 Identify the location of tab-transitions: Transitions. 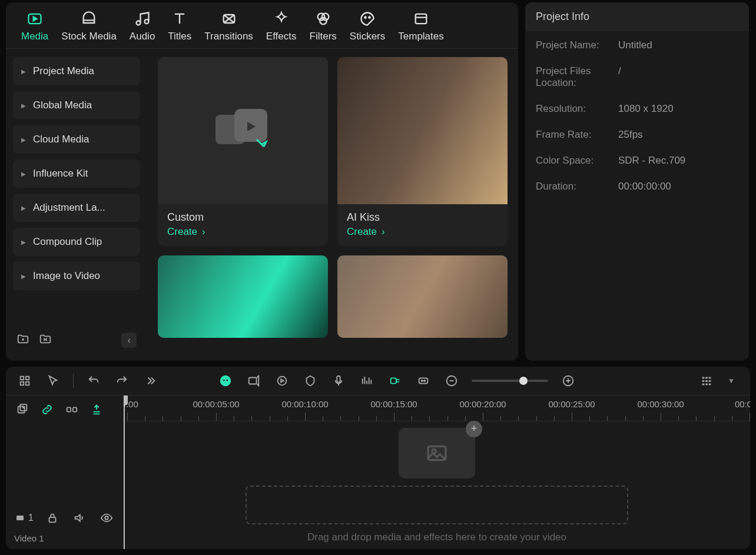
(228, 26).